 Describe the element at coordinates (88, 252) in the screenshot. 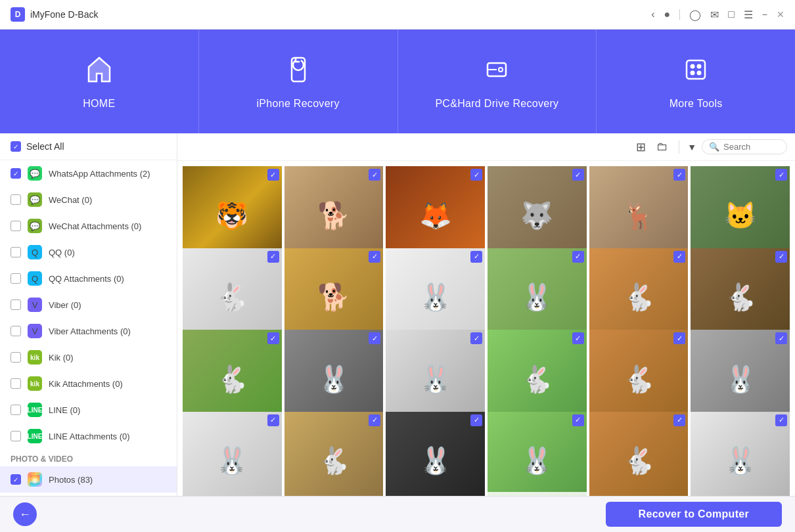

I see `sidebar-item-qq: Q QQ (0)` at that location.